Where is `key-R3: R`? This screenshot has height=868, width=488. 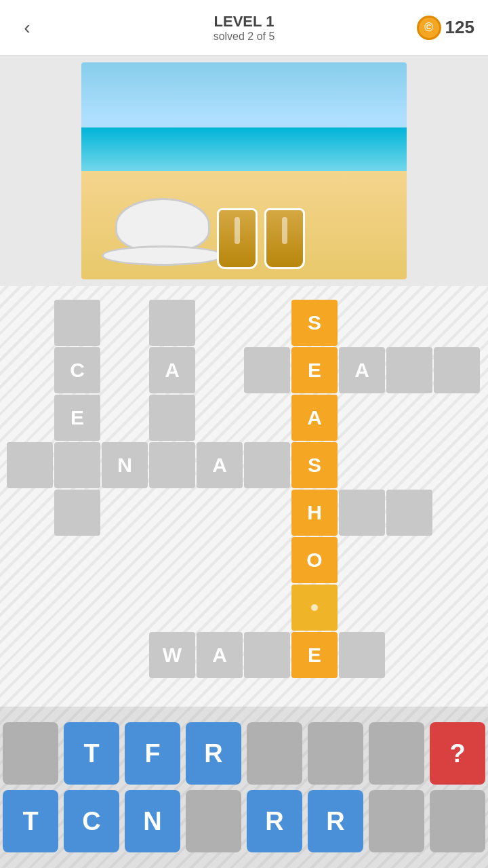
key-R3: R is located at coordinates (336, 821).